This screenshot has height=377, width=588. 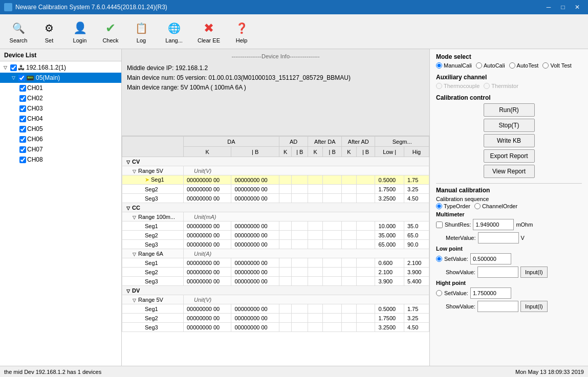 I want to click on write-kb-button: Write KB, so click(x=509, y=141).